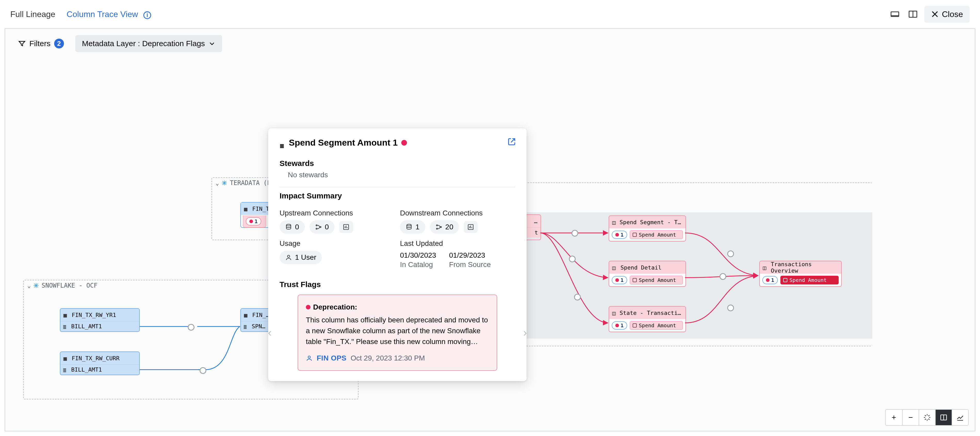  Describe the element at coordinates (397, 284) in the screenshot. I see `trust-flags-heading: Trust Flags` at that location.